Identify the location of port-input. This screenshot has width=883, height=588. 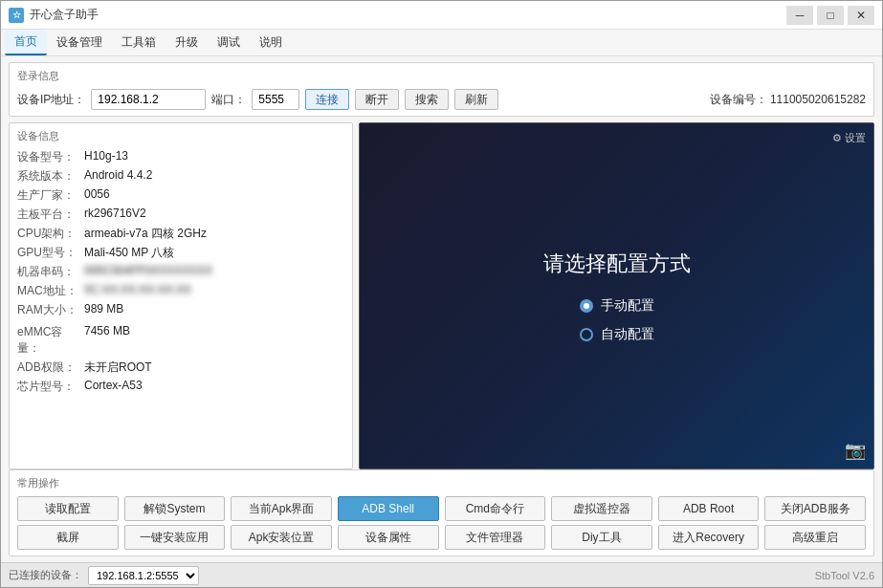
(276, 99).